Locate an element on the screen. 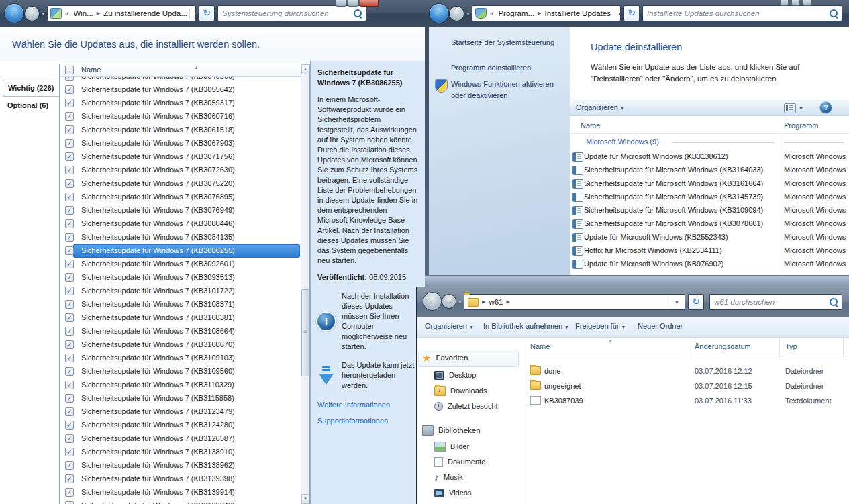 Image resolution: width=849 pixels, height=504 pixels. update-row: ✓Sicherheitsupdate für Windows 7 (KB3092… is located at coordinates (180, 264).